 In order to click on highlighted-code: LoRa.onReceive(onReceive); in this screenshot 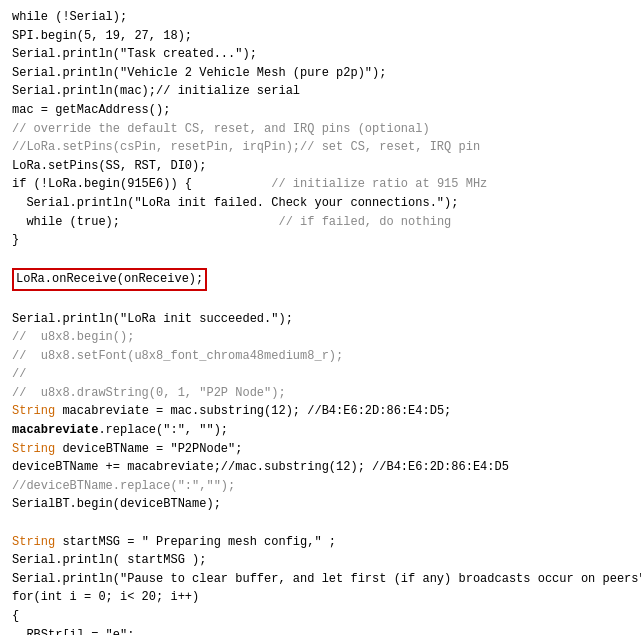, I will do `click(110, 280)`.